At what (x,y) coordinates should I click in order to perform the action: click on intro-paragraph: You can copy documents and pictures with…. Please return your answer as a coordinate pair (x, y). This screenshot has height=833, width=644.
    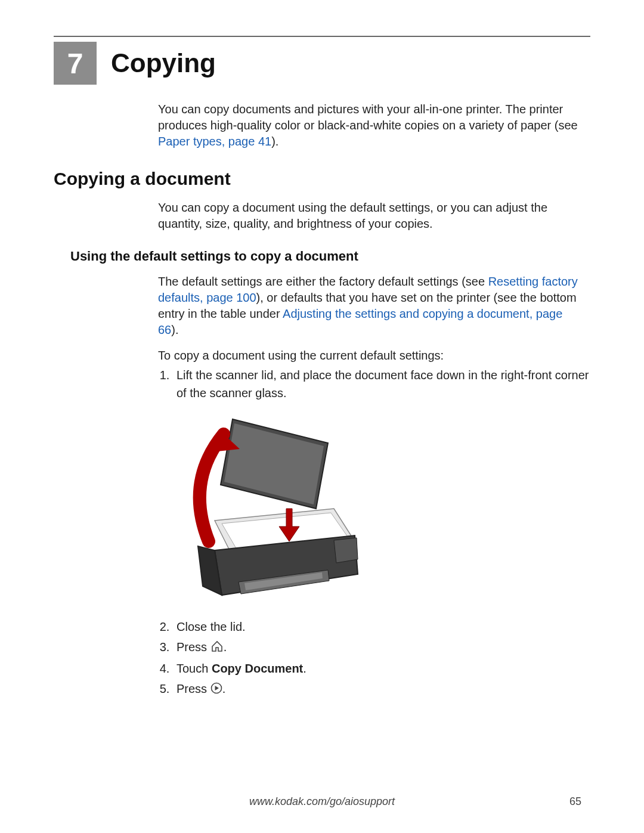
    Looking at the image, I should click on (371, 125).